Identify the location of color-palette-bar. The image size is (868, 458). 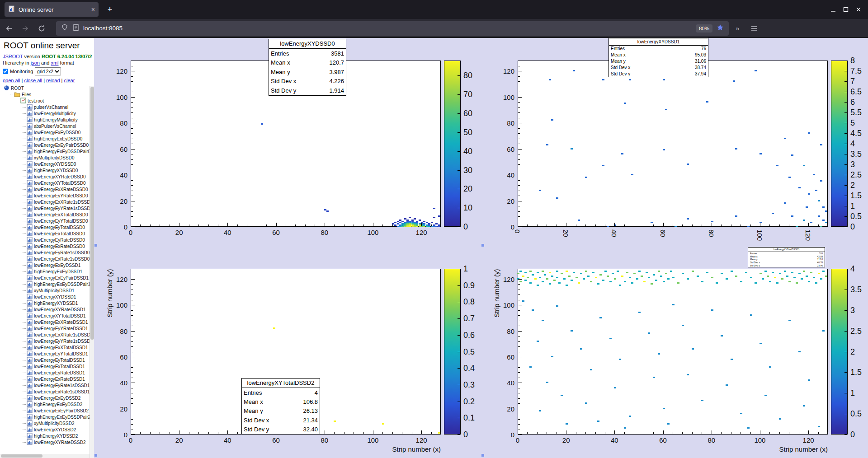
(452, 144).